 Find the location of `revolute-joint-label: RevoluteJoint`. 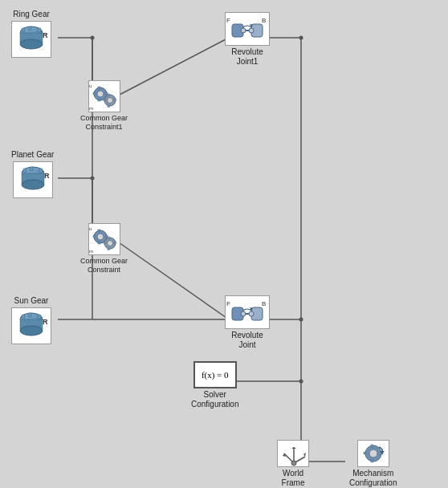

revolute-joint-label: RevoluteJoint is located at coordinates (247, 340).